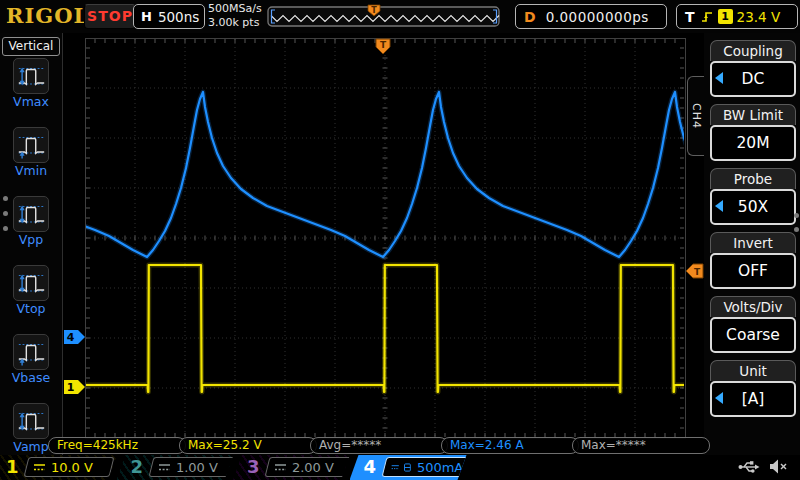  What do you see at coordinates (176, 468) in the screenshot?
I see `channel-2-tab: 21.00 V` at bounding box center [176, 468].